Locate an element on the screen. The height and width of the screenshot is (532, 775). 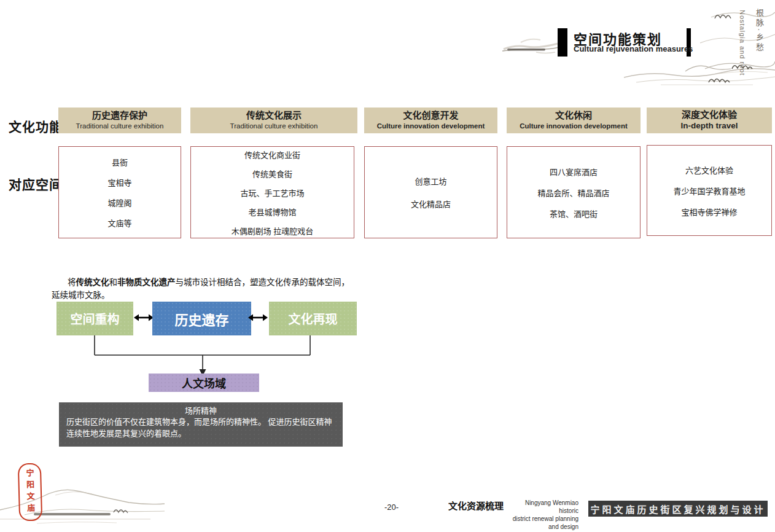
space-item: 文化精品店 is located at coordinates (431, 204).